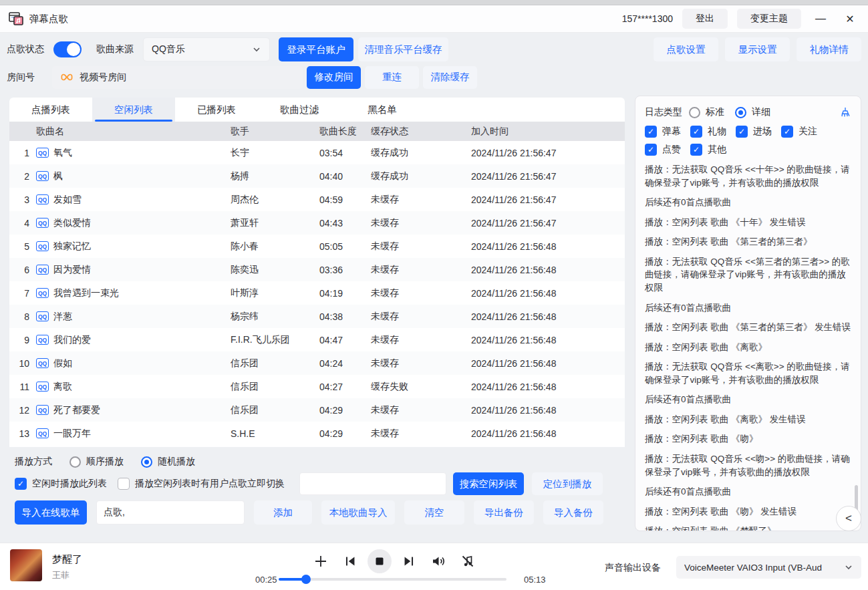  Describe the element at coordinates (434, 512) in the screenshot. I see `clear-list-button: 清空` at that location.